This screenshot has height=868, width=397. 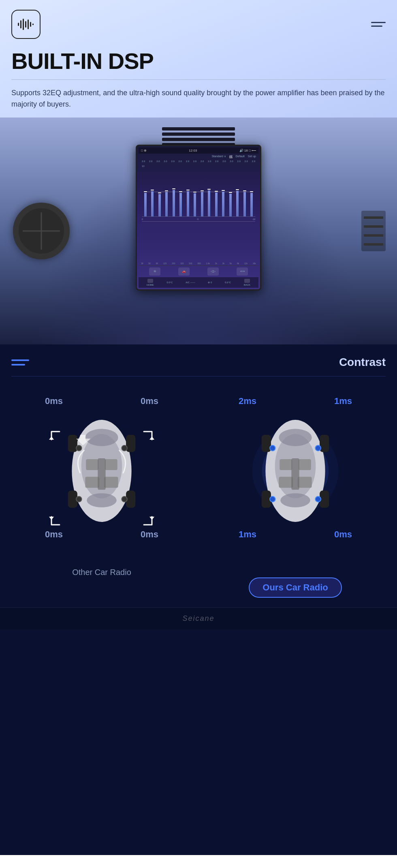 What do you see at coordinates (231, 156) in the screenshot?
I see `hu-tab-all: All` at bounding box center [231, 156].